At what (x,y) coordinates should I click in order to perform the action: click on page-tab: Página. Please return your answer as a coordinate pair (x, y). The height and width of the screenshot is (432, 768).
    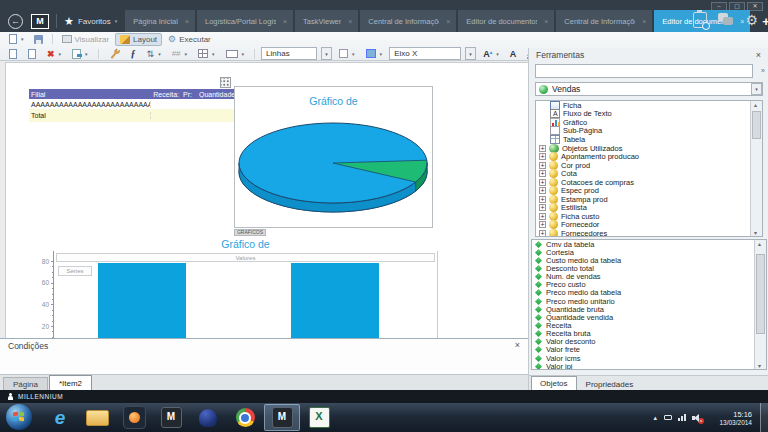
    Looking at the image, I should click on (26, 384).